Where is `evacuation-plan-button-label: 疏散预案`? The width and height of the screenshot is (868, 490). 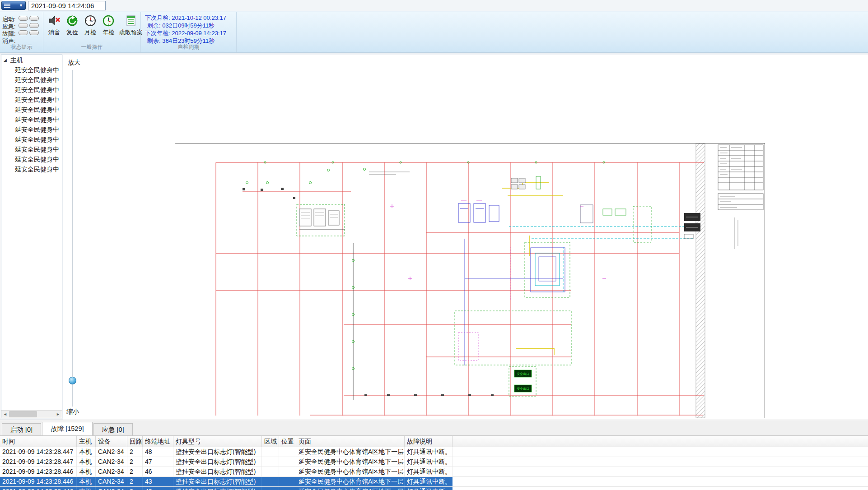 evacuation-plan-button-label: 疏散预案 is located at coordinates (131, 32).